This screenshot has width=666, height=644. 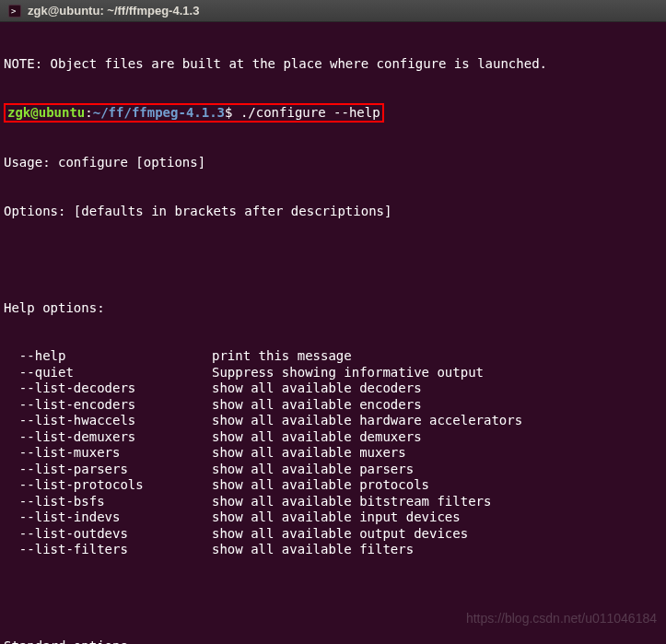 What do you see at coordinates (113, 11) in the screenshot?
I see `window-title: zgk@ubuntu: ~/ff/ffmpeg-4.1.3` at bounding box center [113, 11].